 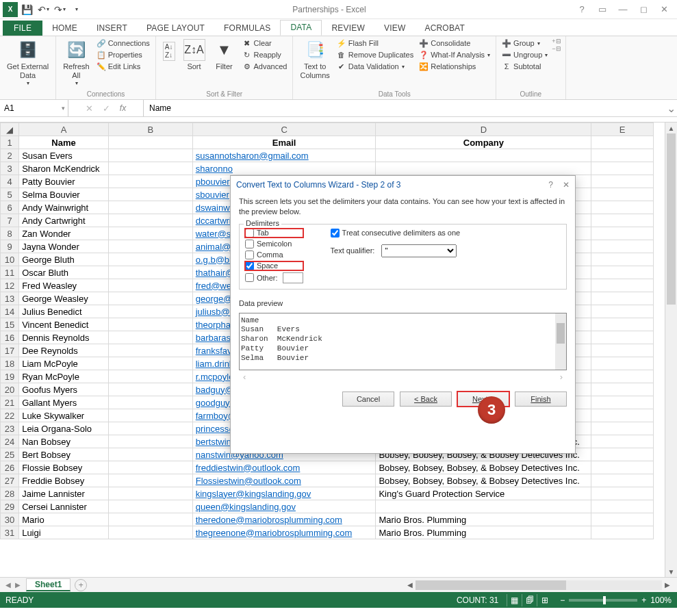 What do you see at coordinates (375, 66) in the screenshot?
I see `data-validation-button: ✔Data Validation▾` at bounding box center [375, 66].